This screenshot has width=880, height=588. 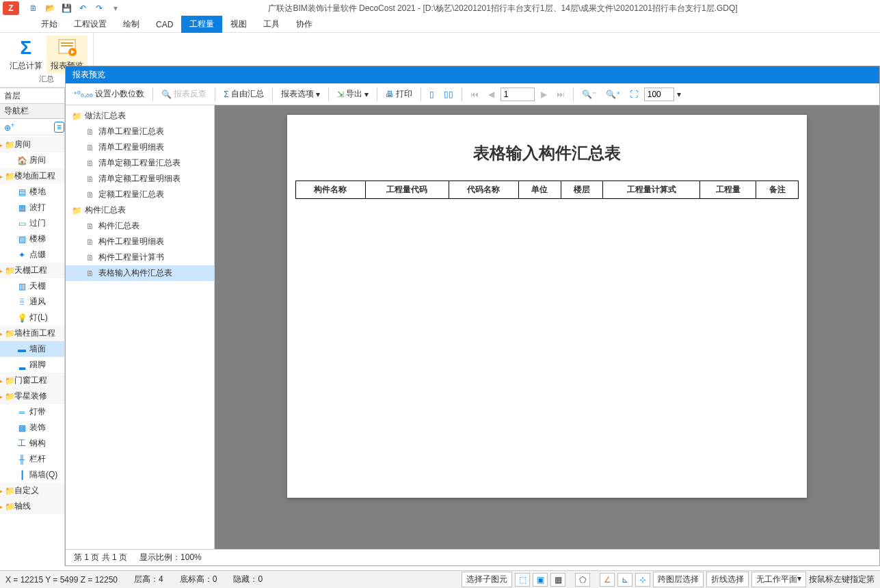 I want to click on decimal-button: ⁺⁰₀.₀₀设置小数位数, so click(x=109, y=94).